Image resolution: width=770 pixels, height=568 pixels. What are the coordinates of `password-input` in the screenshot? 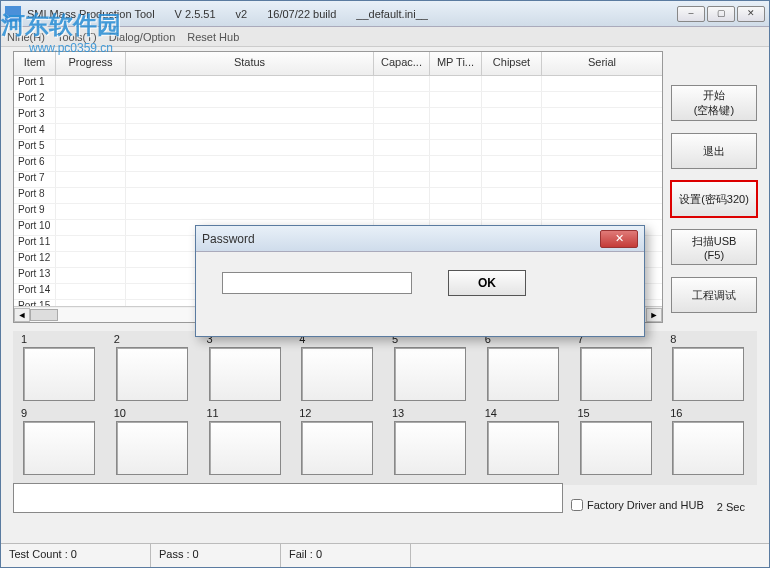 It's located at (317, 283).